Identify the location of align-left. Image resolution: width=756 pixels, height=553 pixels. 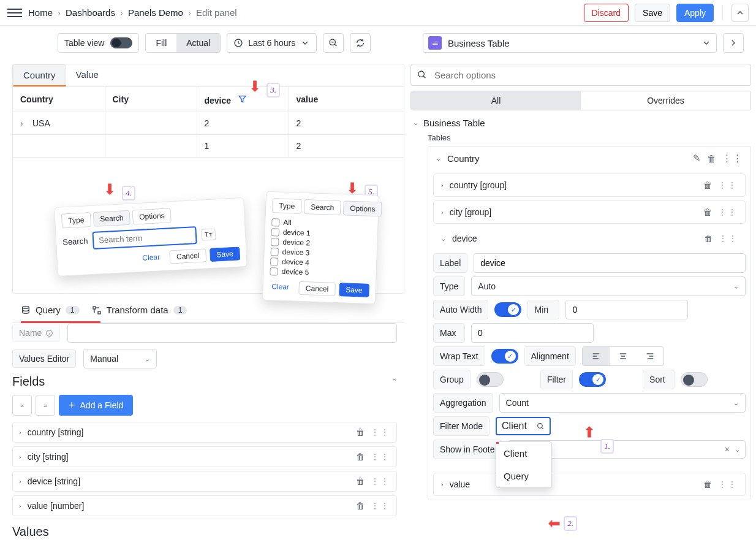
(596, 356).